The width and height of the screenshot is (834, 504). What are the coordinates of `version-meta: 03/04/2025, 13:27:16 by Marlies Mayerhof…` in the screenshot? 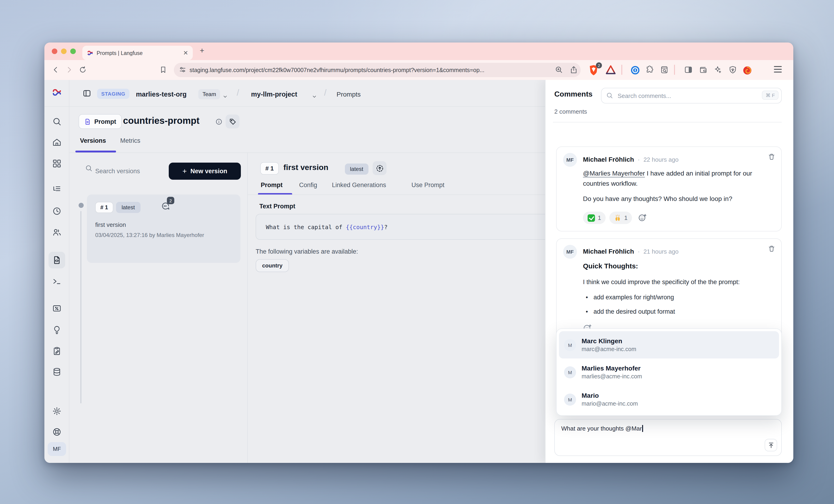 It's located at (150, 235).